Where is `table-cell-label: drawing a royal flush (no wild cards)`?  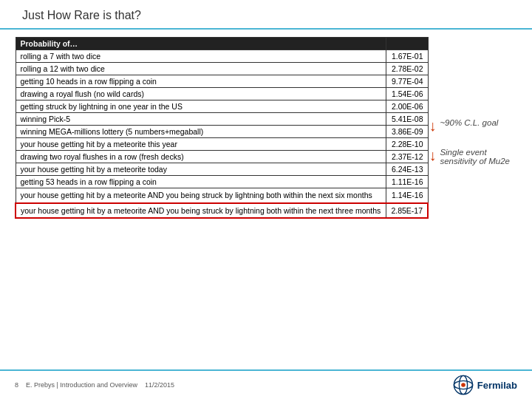
table-cell-label: drawing a royal flush (no wild cards) is located at coordinates (201, 95).